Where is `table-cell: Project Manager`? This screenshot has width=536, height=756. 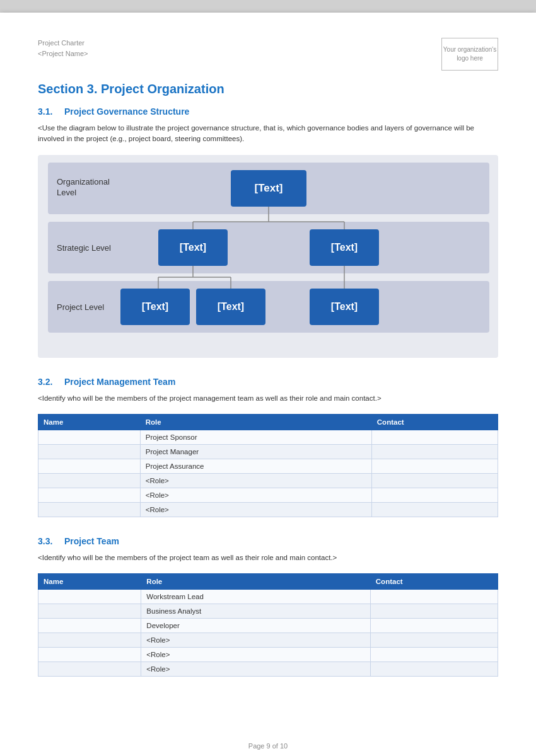 table-cell: Project Manager is located at coordinates (256, 451).